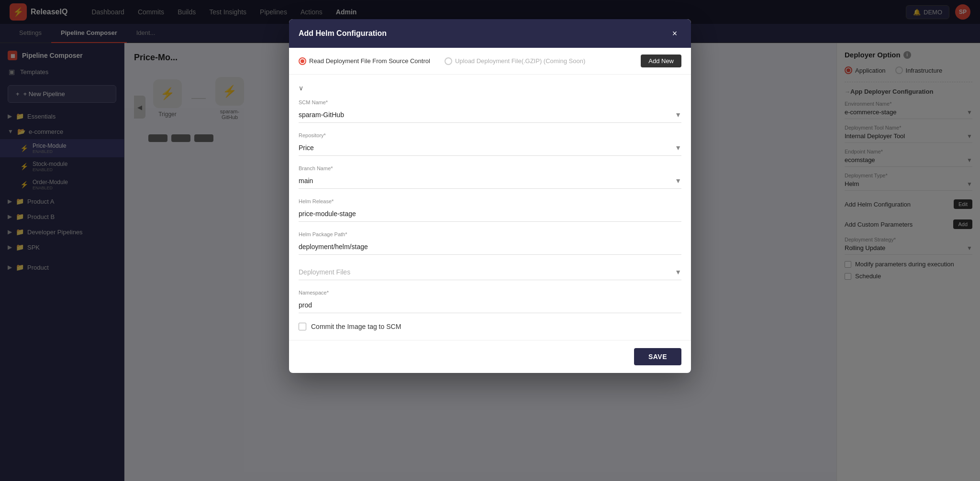  Describe the element at coordinates (490, 273) in the screenshot. I see `deployment-files-field: Deployment Files ▼` at that location.